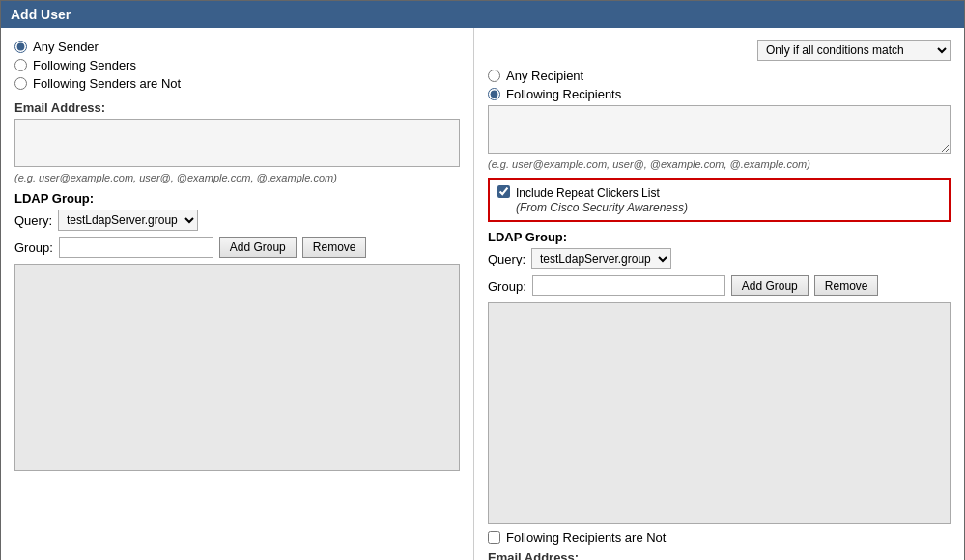 Image resolution: width=965 pixels, height=560 pixels. What do you see at coordinates (238, 83) in the screenshot?
I see `following-senders-not-row: Following Senders are Not` at bounding box center [238, 83].